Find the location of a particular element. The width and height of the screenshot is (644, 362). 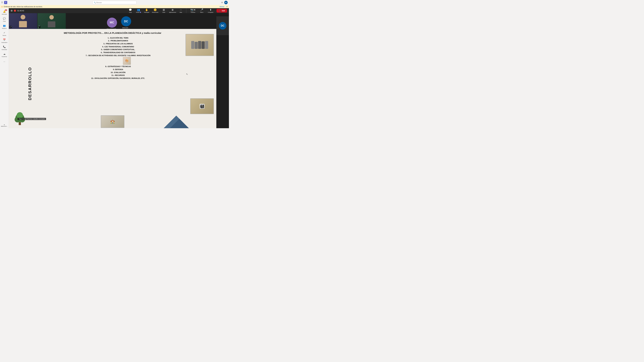

call-area: 🔴 01:40:43 💬 Chat 👥 Gente 5 ✋ Participar… is located at coordinates (119, 68).